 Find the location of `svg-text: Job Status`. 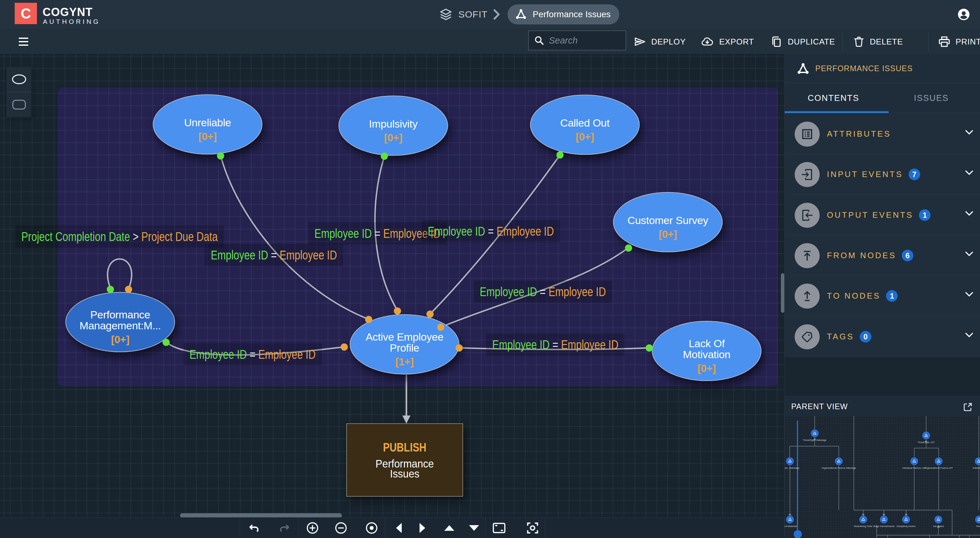

svg-text: Job Status is located at coordinates (938, 526).